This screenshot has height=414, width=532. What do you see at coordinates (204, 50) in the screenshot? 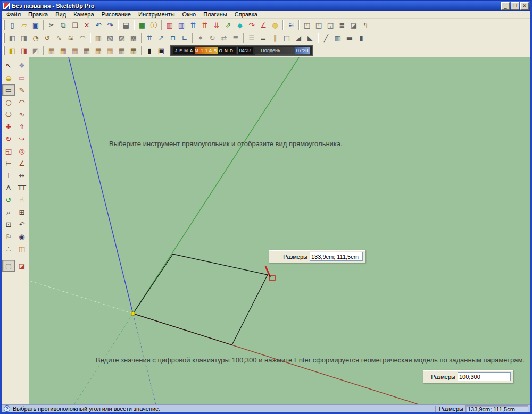
I see `shadow-date-slider: J F M A M J J A S O N D` at bounding box center [204, 50].